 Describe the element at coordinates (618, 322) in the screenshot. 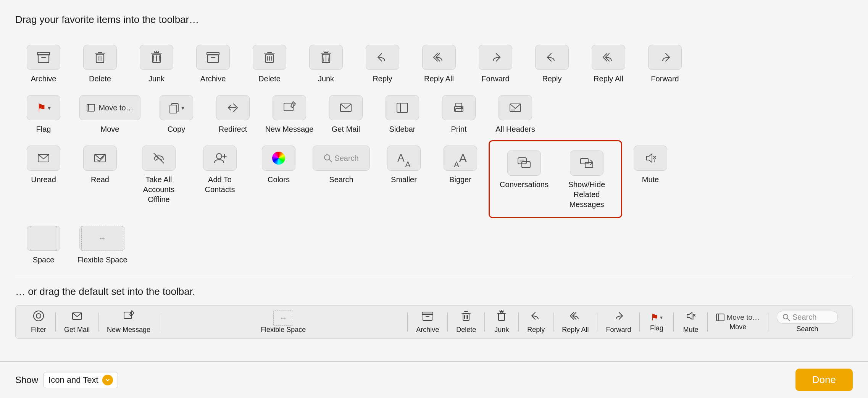

I see `dt-forward: Forward` at that location.